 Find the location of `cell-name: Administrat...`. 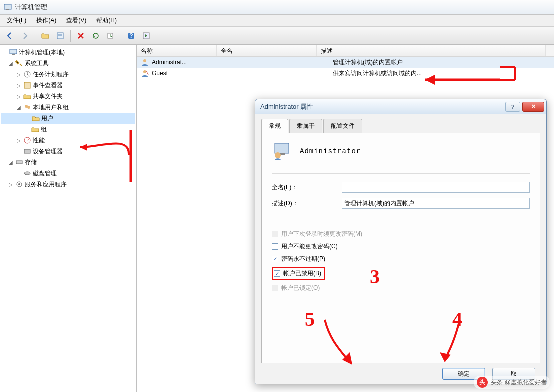

cell-name: Administrat... is located at coordinates (188, 62).